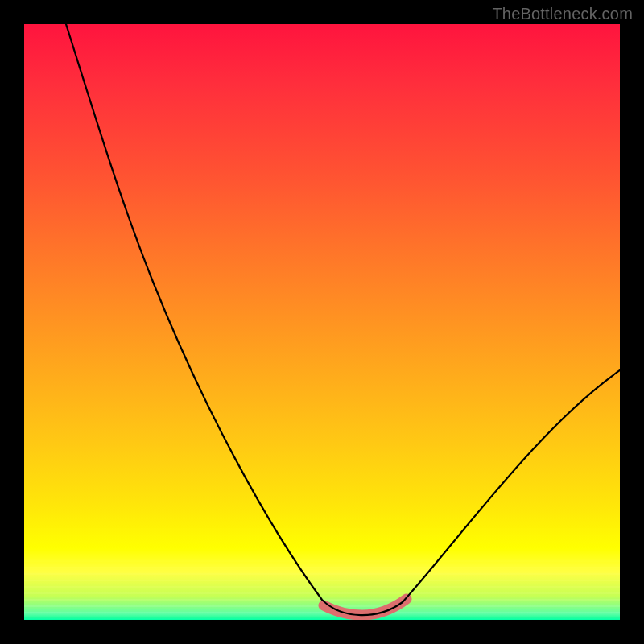 Image resolution: width=644 pixels, height=644 pixels. I want to click on watermark-text: TheBottleneck.com, so click(562, 14).